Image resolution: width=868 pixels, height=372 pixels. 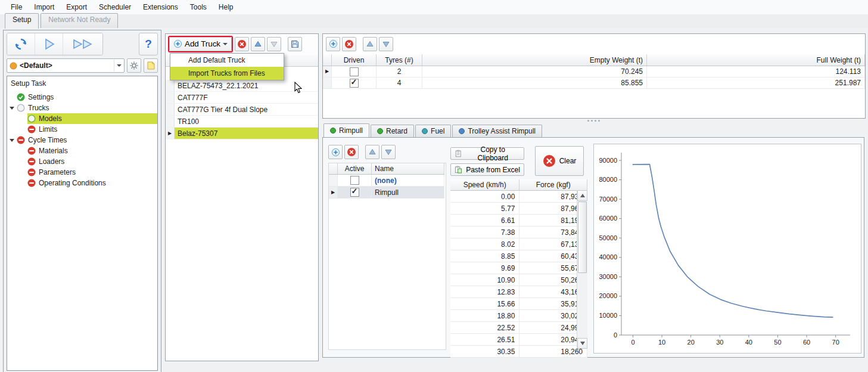 I want to click on rimpull-table-row: 6.61 81,197, so click(x=519, y=221).